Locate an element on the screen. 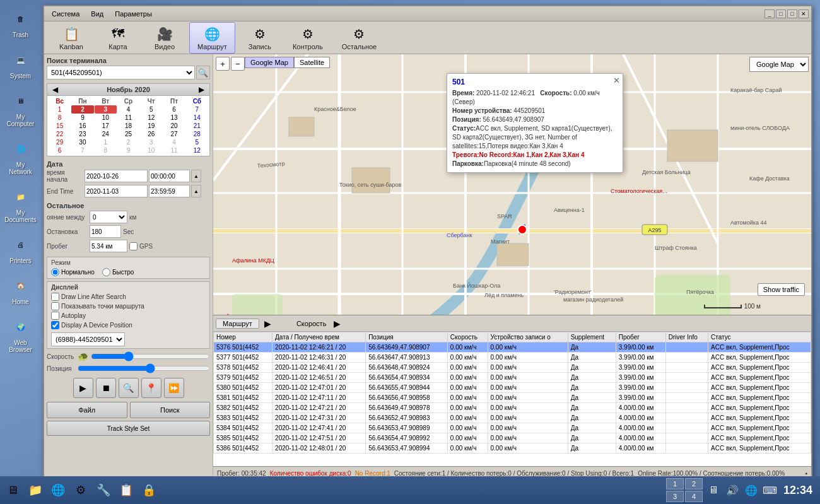  stop-button: ⏹ is located at coordinates (106, 388).